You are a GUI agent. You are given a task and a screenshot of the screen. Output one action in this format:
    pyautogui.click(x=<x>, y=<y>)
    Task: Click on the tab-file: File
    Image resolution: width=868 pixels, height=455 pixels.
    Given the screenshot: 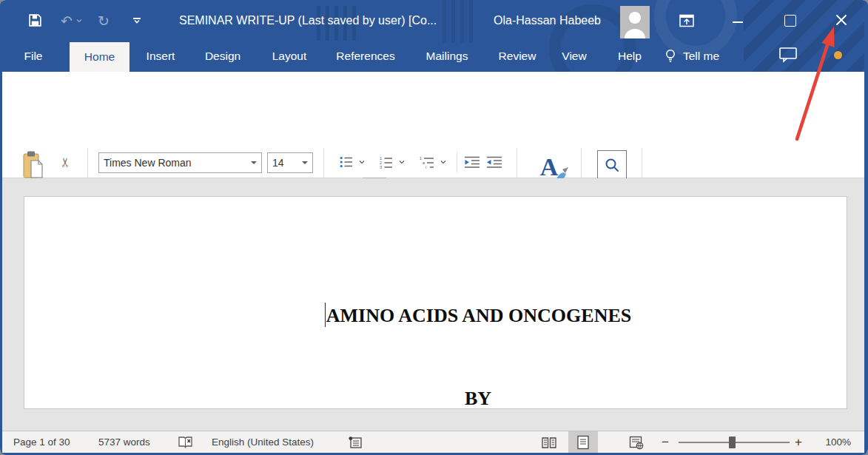 What is the action you would take?
    pyautogui.click(x=34, y=56)
    